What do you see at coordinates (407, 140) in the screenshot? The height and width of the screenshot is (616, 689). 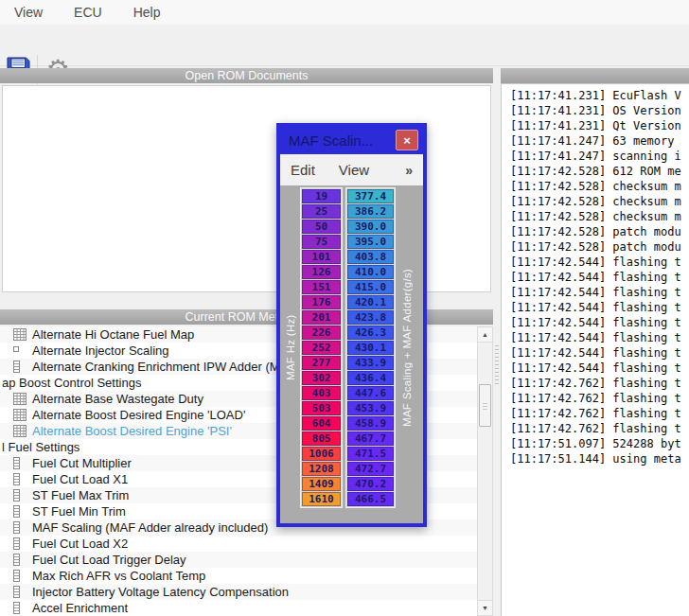 I see `close-icon: ×` at bounding box center [407, 140].